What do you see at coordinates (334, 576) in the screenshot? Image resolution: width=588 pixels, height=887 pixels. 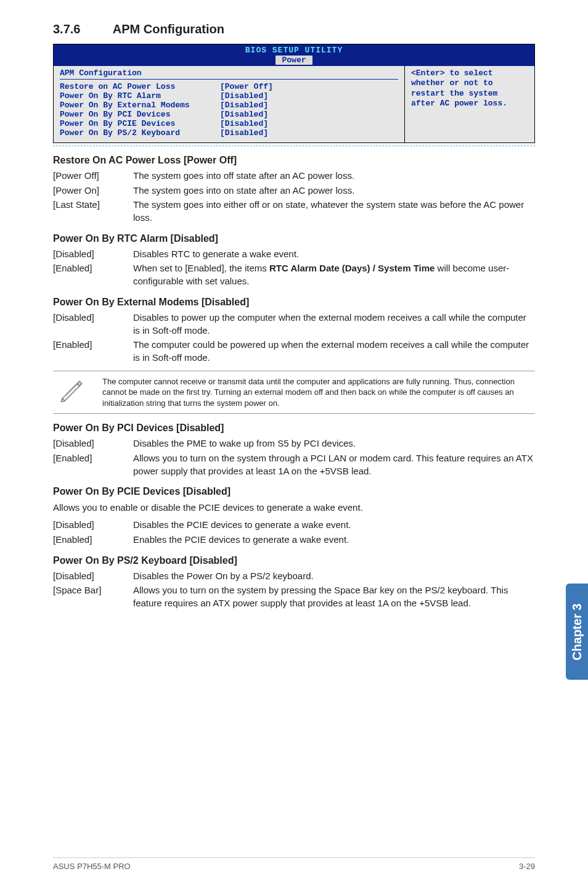 I see `option-def: Disables the Power On by a PS/2 keyboard…` at bounding box center [334, 576].